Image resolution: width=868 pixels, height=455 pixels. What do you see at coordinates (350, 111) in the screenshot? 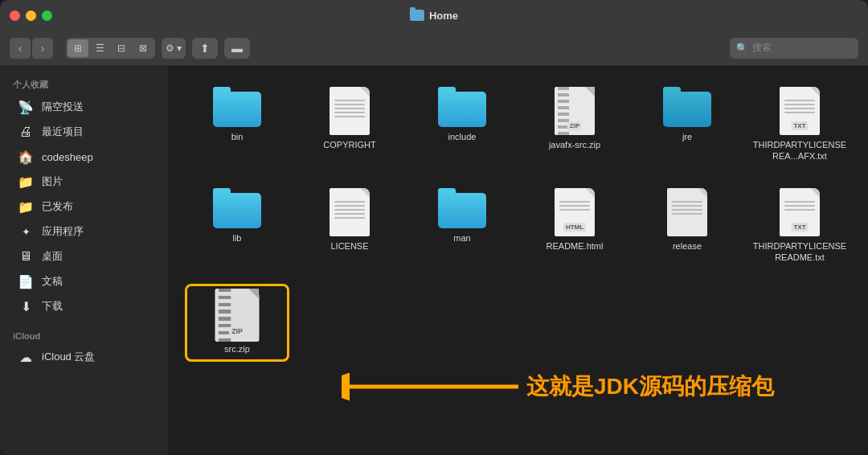
I see `doc-icon-copyright` at bounding box center [350, 111].